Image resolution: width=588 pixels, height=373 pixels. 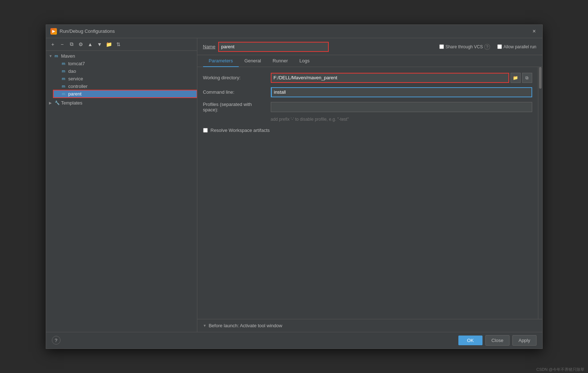 What do you see at coordinates (64, 86) in the screenshot?
I see `controller-maven-icon: m` at bounding box center [64, 86].